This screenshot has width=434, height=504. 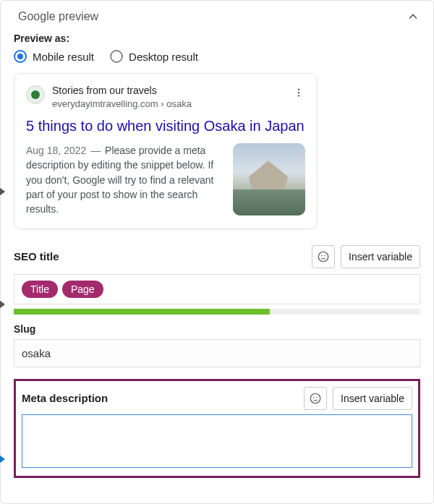 What do you see at coordinates (36, 256) in the screenshot?
I see `seo-title-label: SEO title` at bounding box center [36, 256].